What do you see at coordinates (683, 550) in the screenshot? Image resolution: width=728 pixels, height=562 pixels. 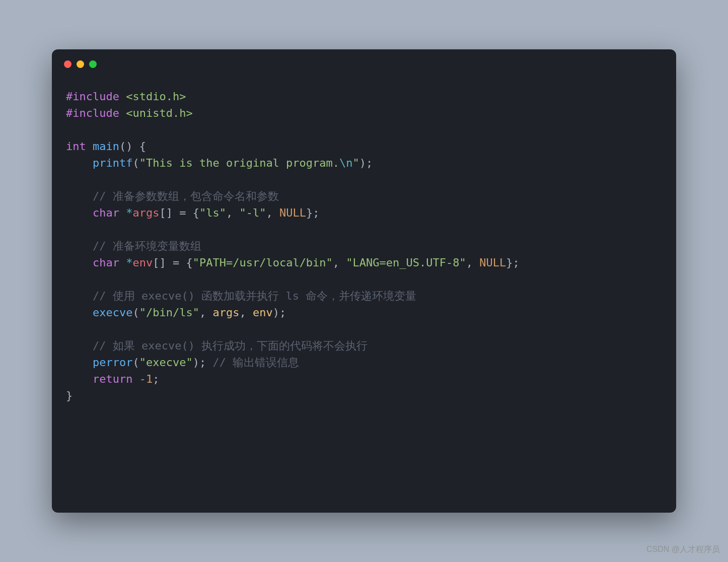 I see `watermark: CSDN @人才程序员` at bounding box center [683, 550].